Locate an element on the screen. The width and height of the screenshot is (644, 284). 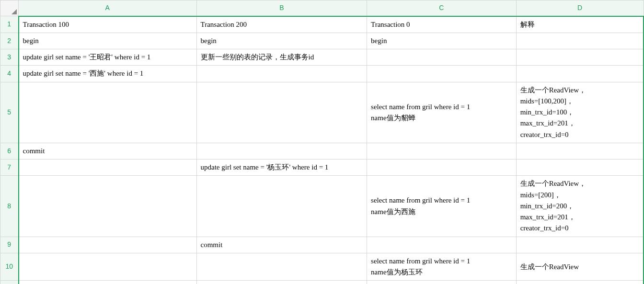
cell-C9 is located at coordinates (442, 245).